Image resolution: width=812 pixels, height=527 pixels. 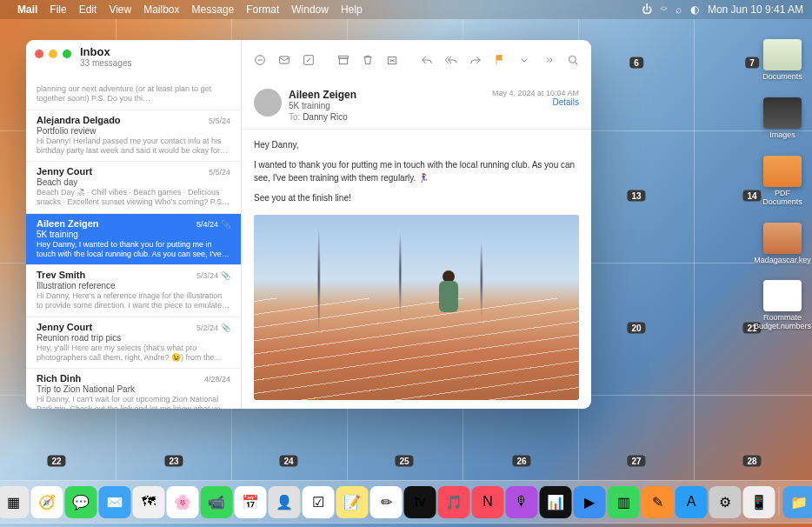 I want to click on dock-launchpad: ▦, so click(x=15, y=503).